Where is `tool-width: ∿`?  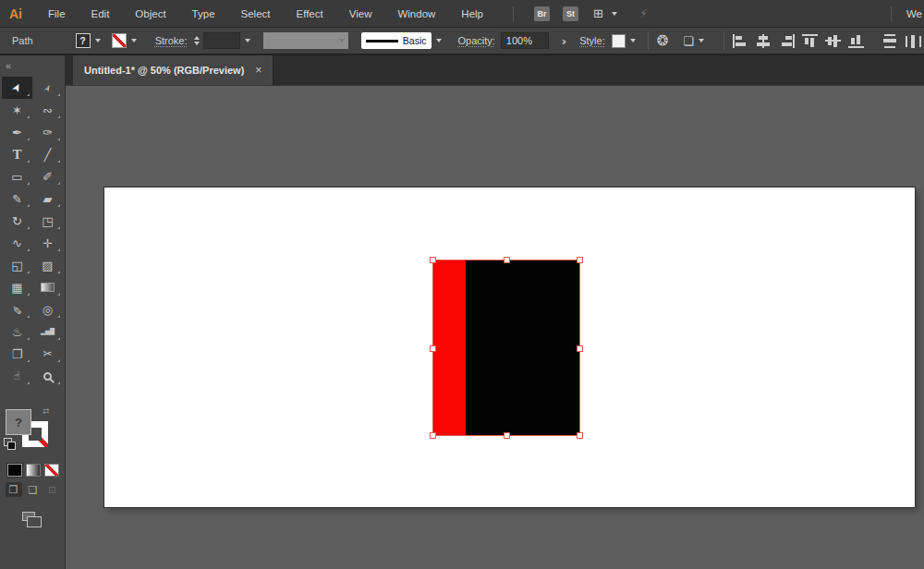 tool-width: ∿ is located at coordinates (17, 243).